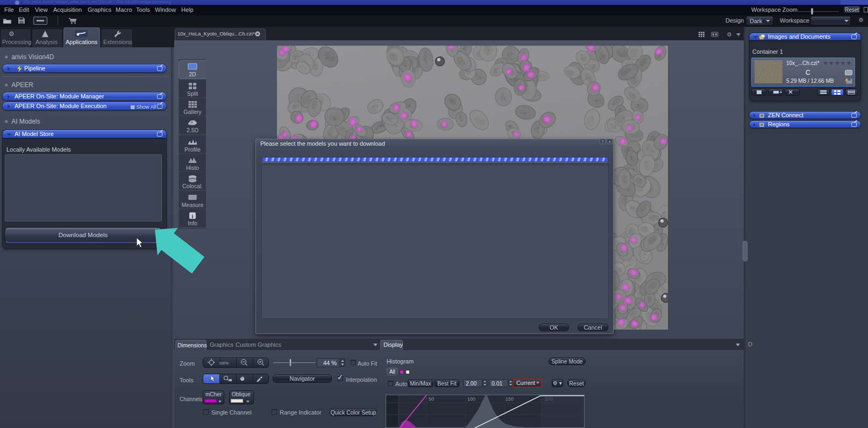  I want to click on svg-text: 200, so click(549, 399).